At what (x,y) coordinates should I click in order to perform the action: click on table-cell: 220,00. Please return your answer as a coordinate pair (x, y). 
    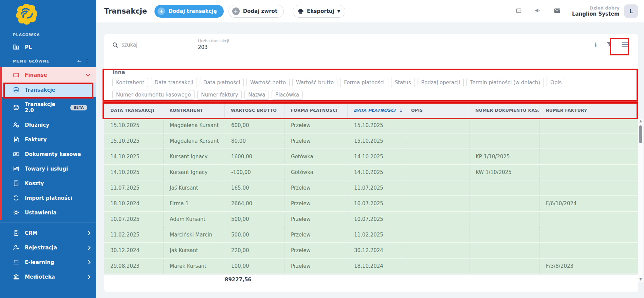
    Looking at the image, I should click on (255, 250).